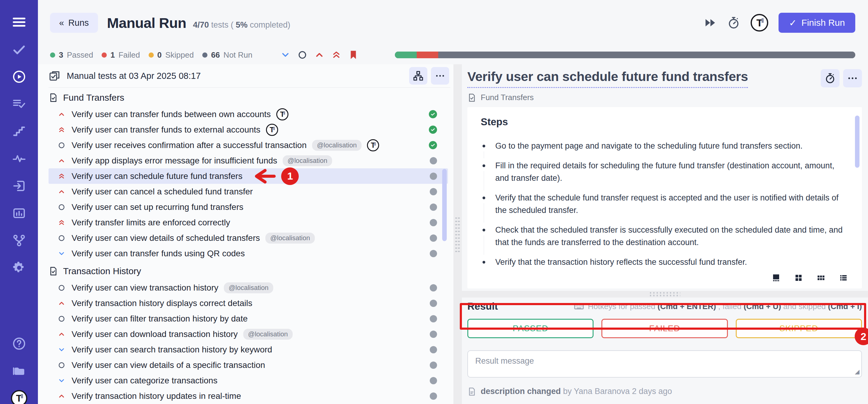  What do you see at coordinates (664, 97) in the screenshot?
I see `suite-breadcrumb: Fund Transfers` at bounding box center [664, 97].